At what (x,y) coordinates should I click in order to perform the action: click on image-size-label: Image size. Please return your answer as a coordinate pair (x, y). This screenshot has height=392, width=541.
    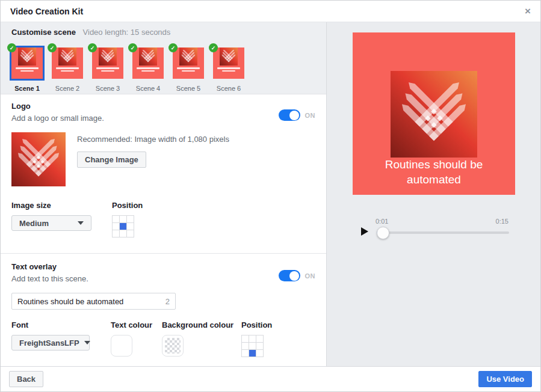
    Looking at the image, I should click on (52, 206).